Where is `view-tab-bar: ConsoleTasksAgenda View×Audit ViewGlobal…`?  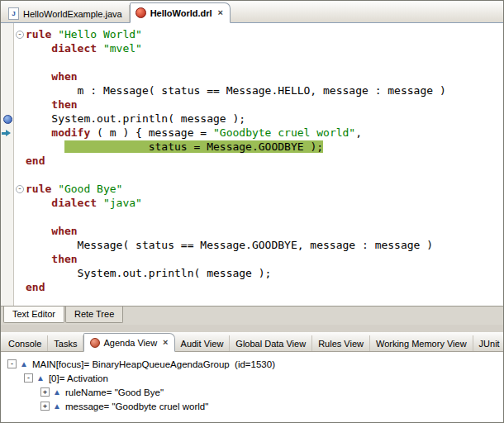
view-tab-bar: ConsoleTasksAgenda View×Audit ViewGlobal… is located at coordinates (252, 342).